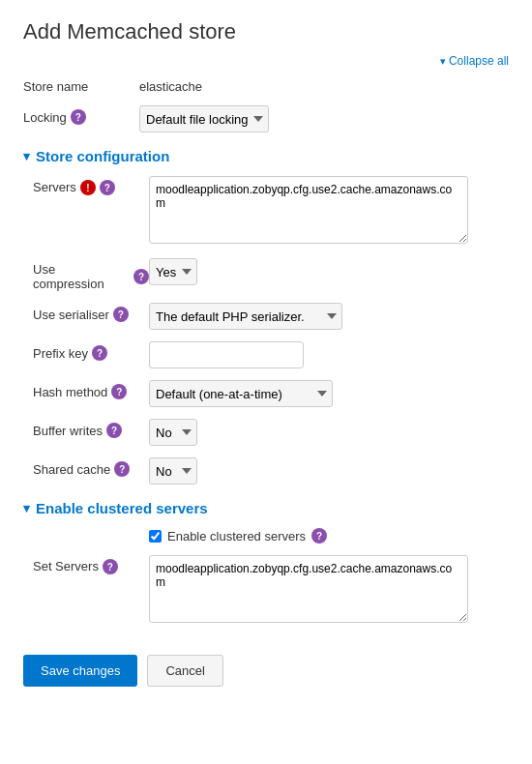 The image size is (532, 764). I want to click on shared-cache-label: Shared cache, so click(72, 470).